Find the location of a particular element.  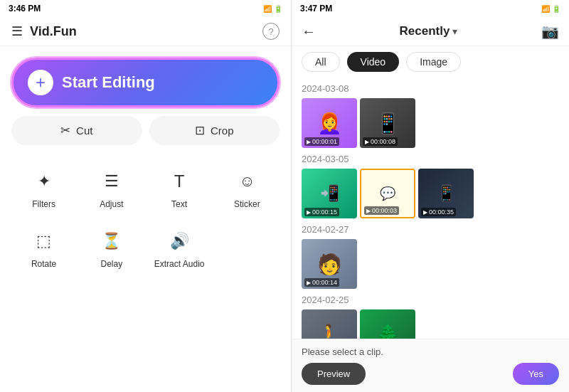

cut-label: Cut is located at coordinates (84, 131).